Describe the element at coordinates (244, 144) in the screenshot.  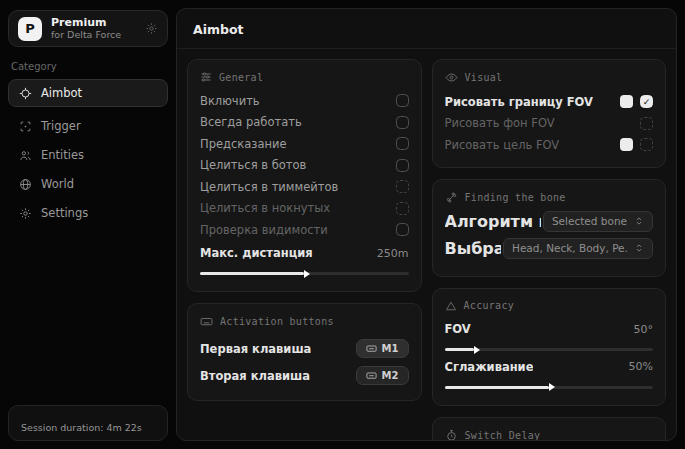
I see `setting-label: Предсказание` at that location.